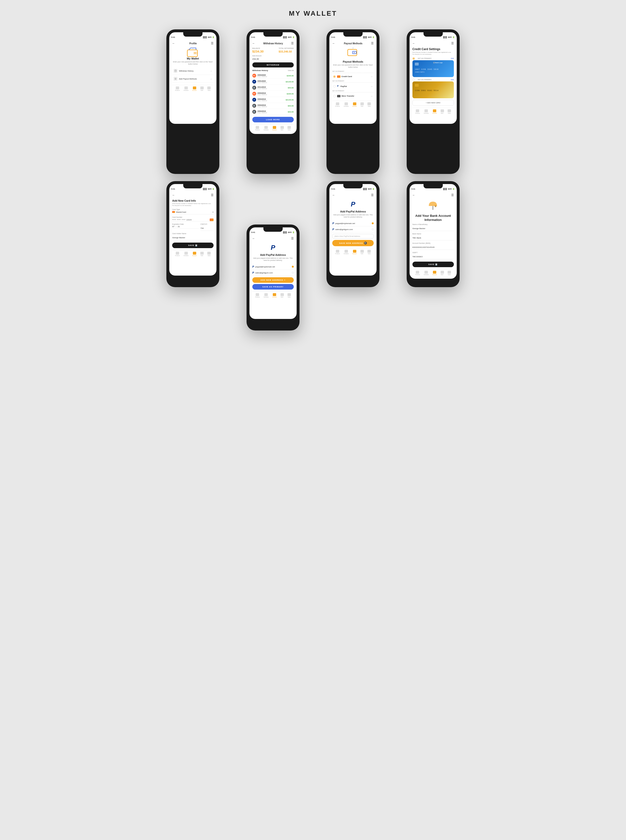  I want to click on nav-schedule: Schedule, so click(186, 89).